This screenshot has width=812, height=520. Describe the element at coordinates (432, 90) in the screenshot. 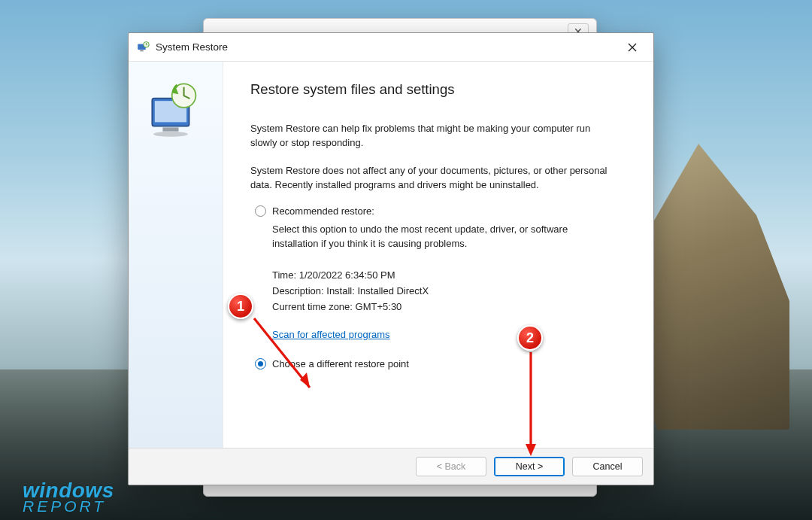

I see `page-heading: Restore system files and settings` at that location.